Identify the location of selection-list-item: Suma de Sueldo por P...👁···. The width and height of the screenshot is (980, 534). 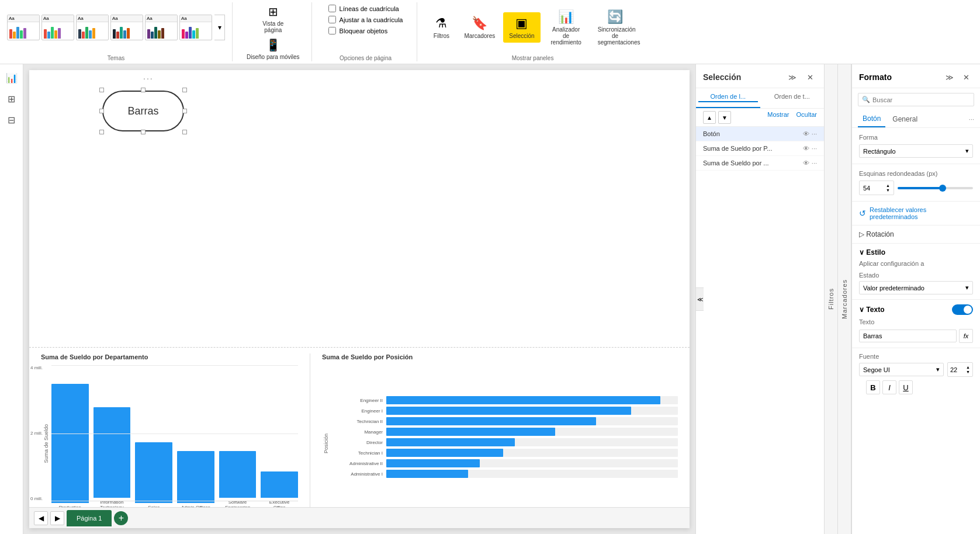
(760, 148).